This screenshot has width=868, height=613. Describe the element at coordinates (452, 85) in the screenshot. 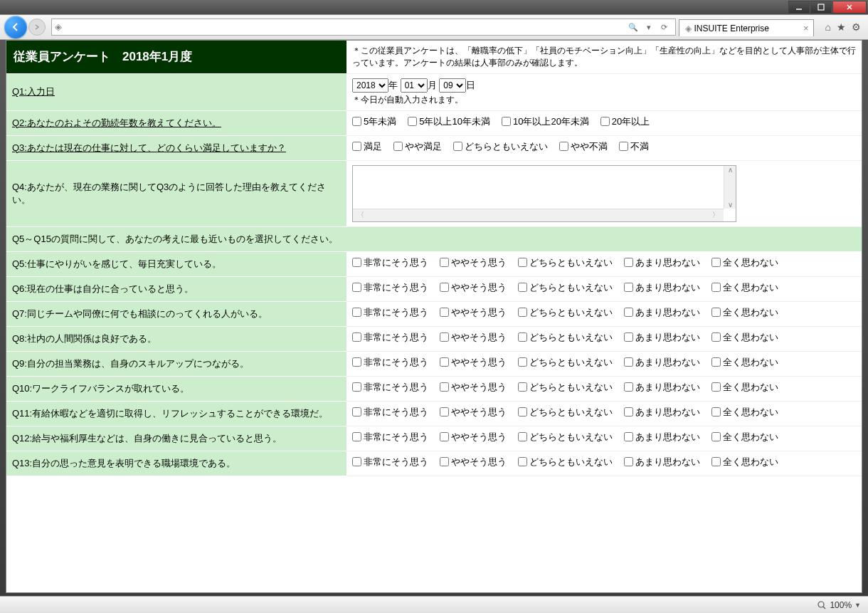

I see `day-select: 09` at that location.